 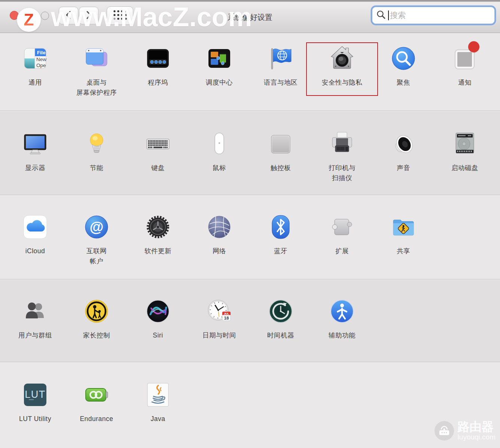 What do you see at coordinates (281, 58) in the screenshot?
I see `language-icon` at bounding box center [281, 58].